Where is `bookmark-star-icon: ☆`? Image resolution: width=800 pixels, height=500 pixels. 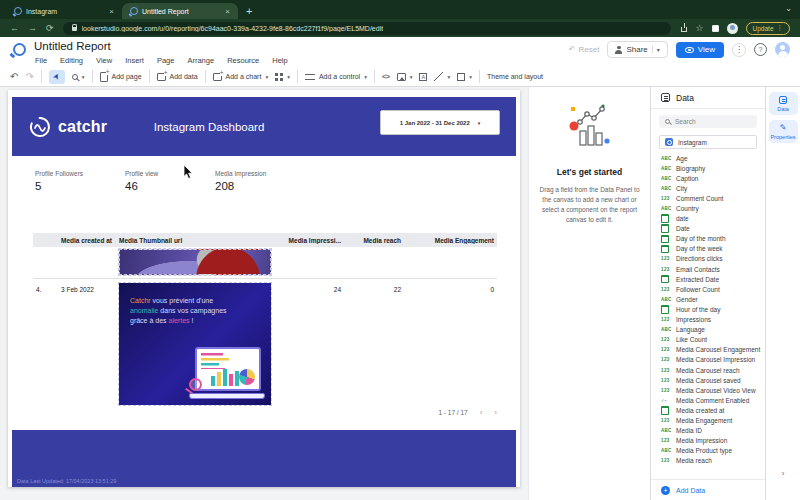 bookmark-star-icon: ☆ is located at coordinates (699, 28).